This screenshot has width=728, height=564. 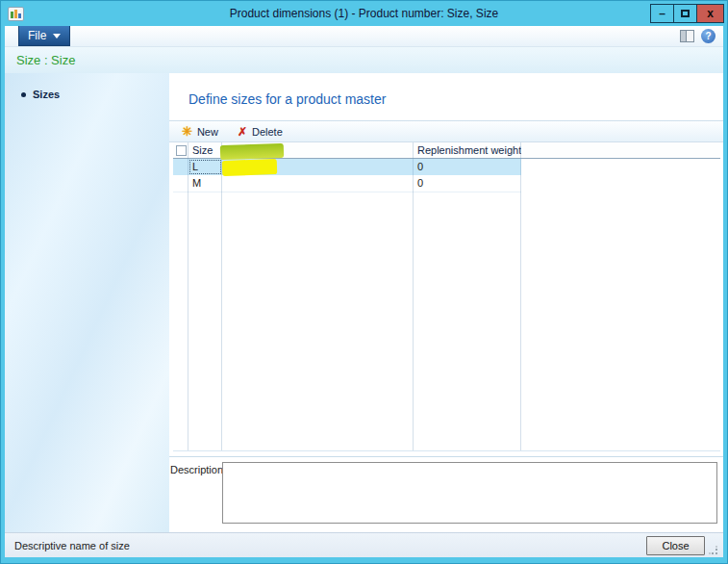 What do you see at coordinates (187, 131) in the screenshot?
I see `new-icon: ✳` at bounding box center [187, 131].